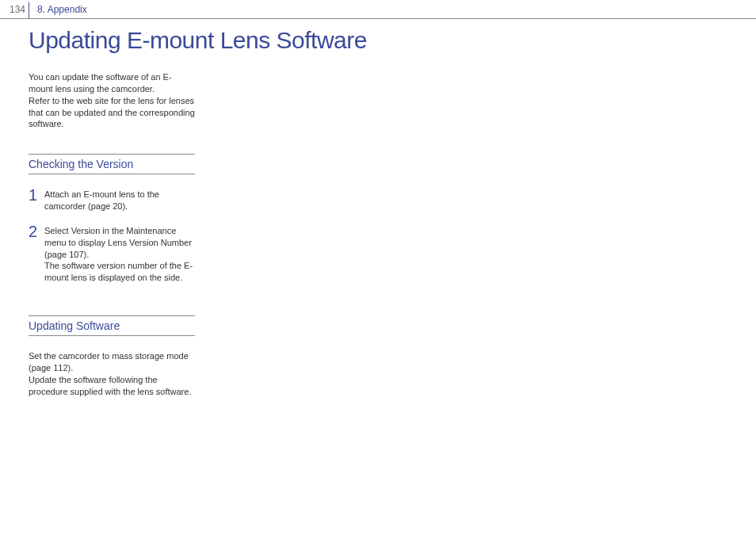 The image size is (756, 535). Describe the element at coordinates (378, 10) in the screenshot. I see `header-bar: 134 8. Appendix` at that location.